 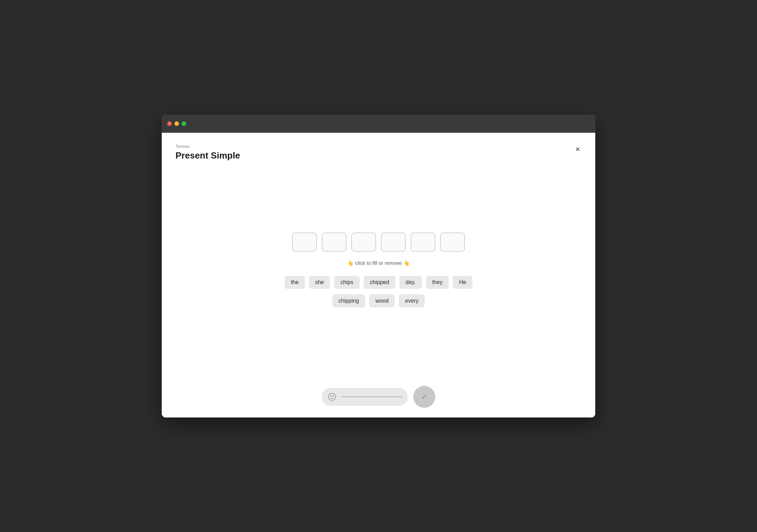 I want to click on word-chip-they: they, so click(x=437, y=282).